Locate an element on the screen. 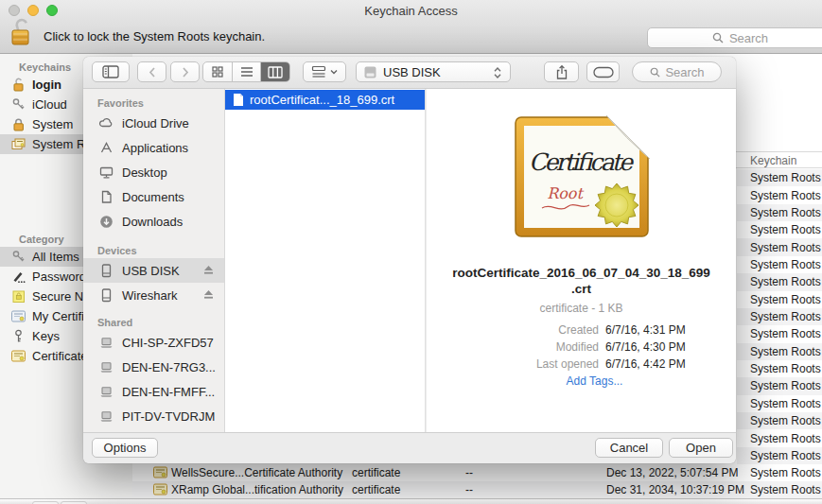 This screenshot has width=822, height=504. lock-banner-text: Click to lock the System Roots keychain. is located at coordinates (154, 36).